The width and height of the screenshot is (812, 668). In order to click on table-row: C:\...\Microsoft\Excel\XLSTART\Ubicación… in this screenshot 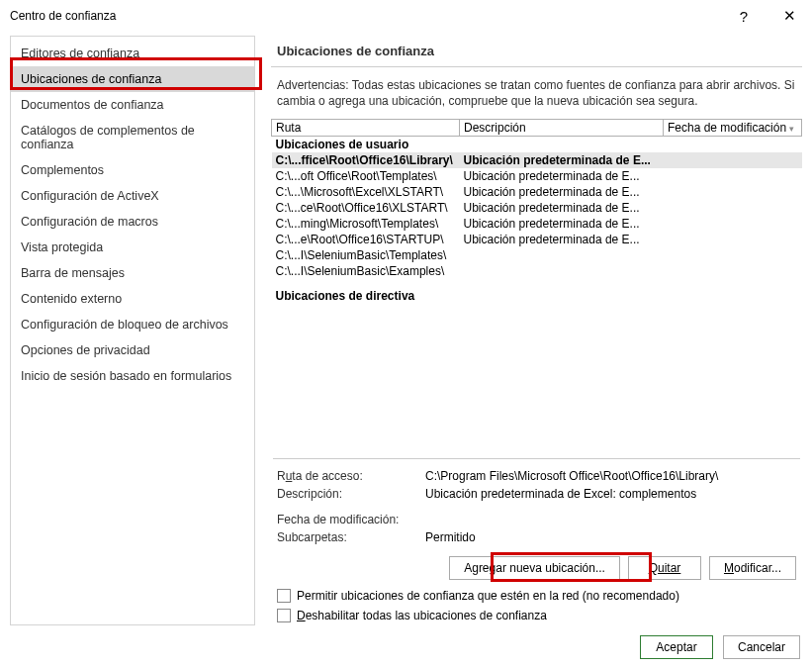, I will do `click(537, 192)`.